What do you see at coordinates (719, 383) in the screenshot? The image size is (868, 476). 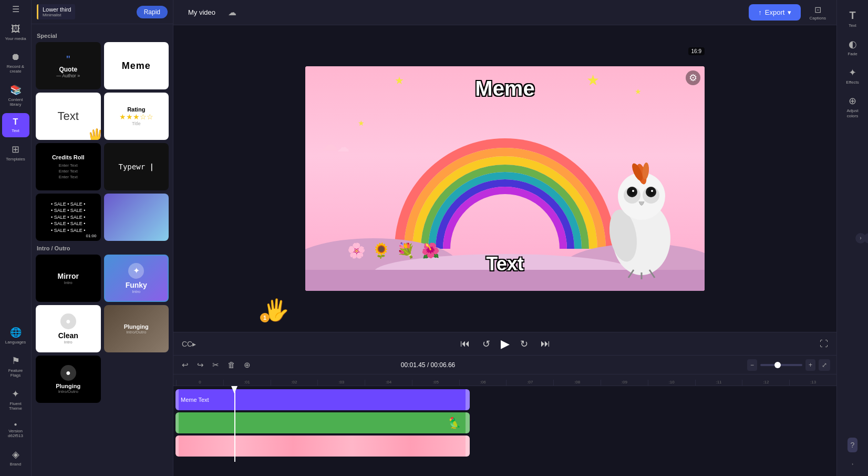 I see `ruler-mark-11: :11` at bounding box center [719, 383].